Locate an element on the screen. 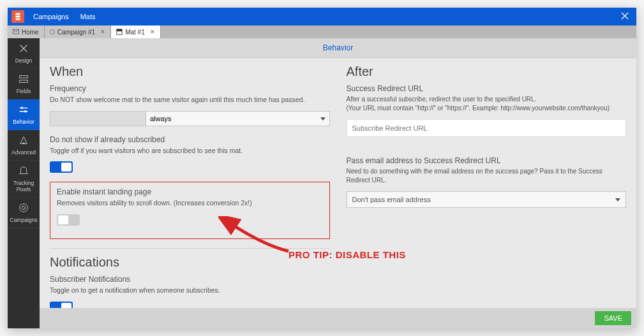 This screenshot has height=336, width=644. behavior-icon is located at coordinates (24, 110).